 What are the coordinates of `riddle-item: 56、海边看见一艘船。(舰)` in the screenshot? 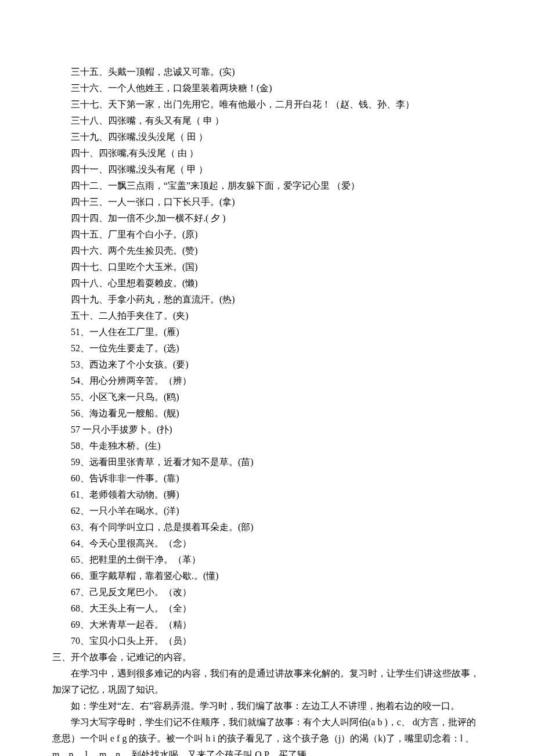 It's located at (267, 413).